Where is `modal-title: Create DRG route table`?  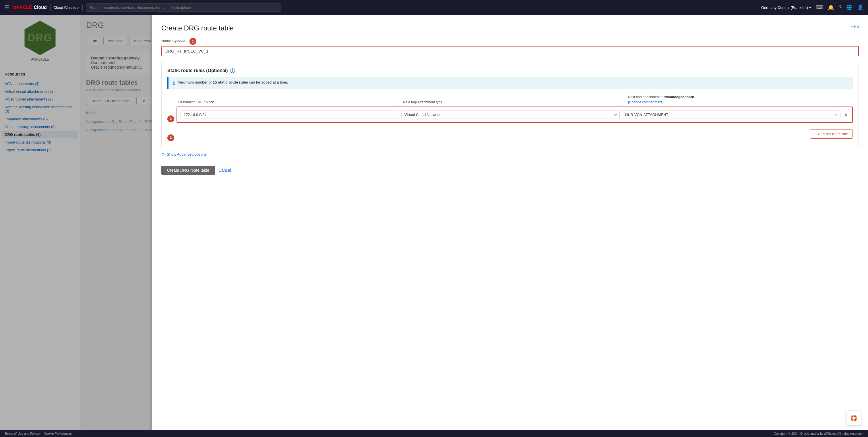 modal-title: Create DRG route table is located at coordinates (510, 28).